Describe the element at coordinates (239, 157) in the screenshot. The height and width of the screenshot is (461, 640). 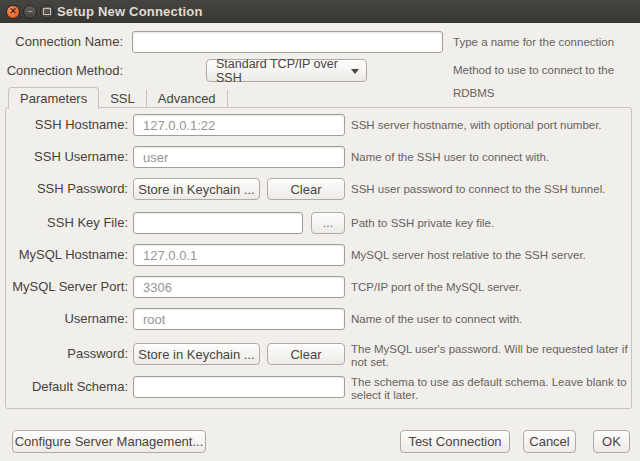
I see `ssh-username-input` at that location.